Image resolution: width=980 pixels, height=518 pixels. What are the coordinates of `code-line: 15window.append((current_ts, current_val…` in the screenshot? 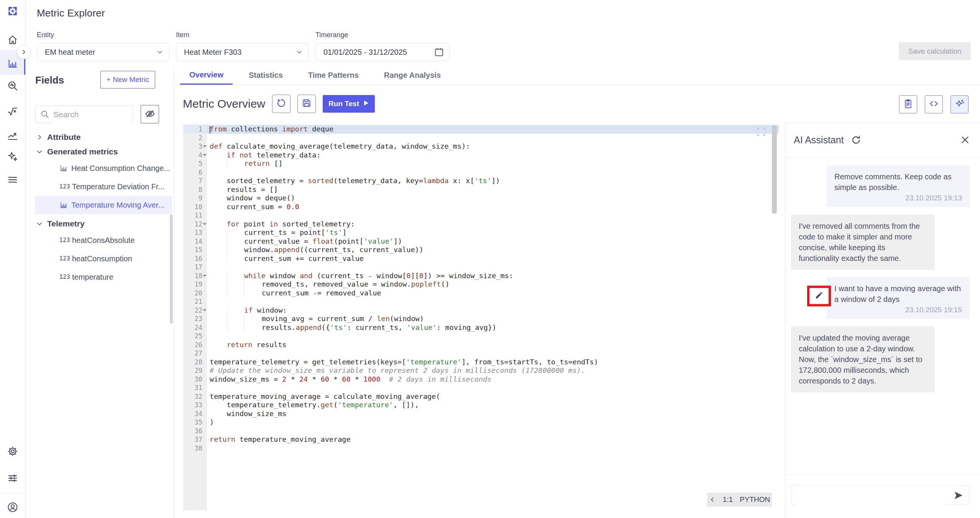 It's located at (481, 250).